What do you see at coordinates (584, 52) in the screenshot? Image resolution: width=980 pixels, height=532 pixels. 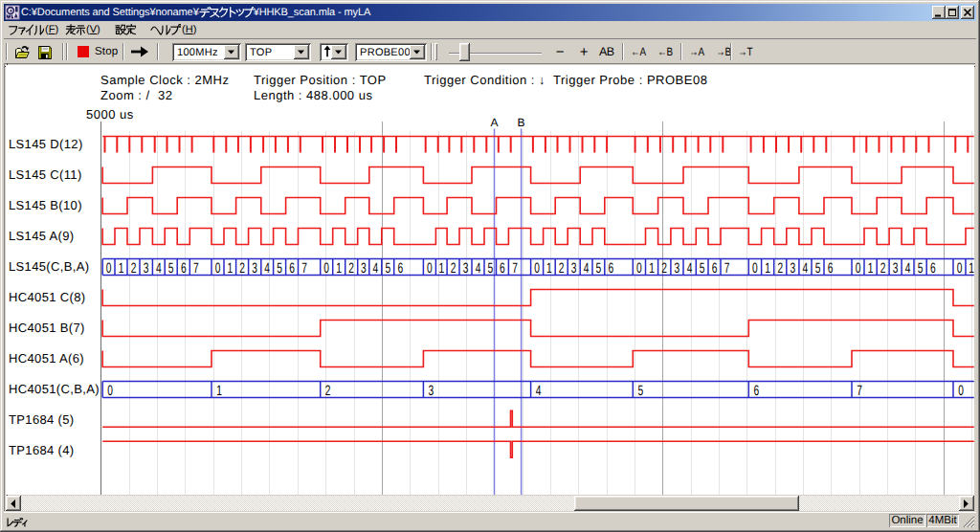 I see `zoom-in-button: +` at bounding box center [584, 52].